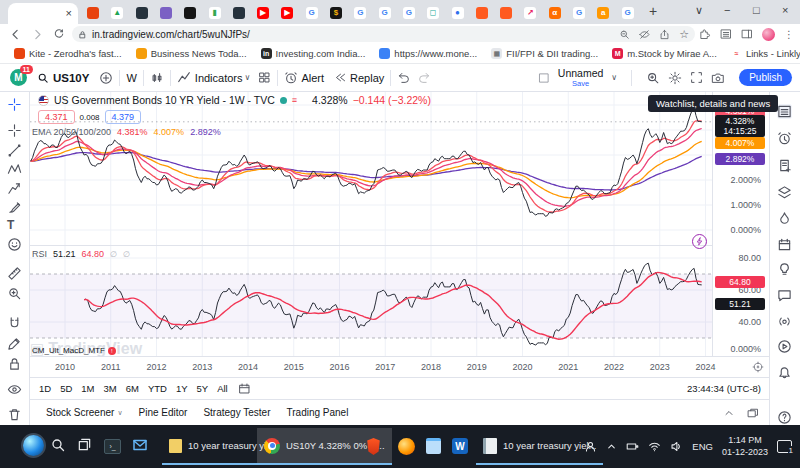 This screenshot has width=800, height=468. What do you see at coordinates (371, 246) in the screenshot?
I see `pane-divider` at bounding box center [371, 246].